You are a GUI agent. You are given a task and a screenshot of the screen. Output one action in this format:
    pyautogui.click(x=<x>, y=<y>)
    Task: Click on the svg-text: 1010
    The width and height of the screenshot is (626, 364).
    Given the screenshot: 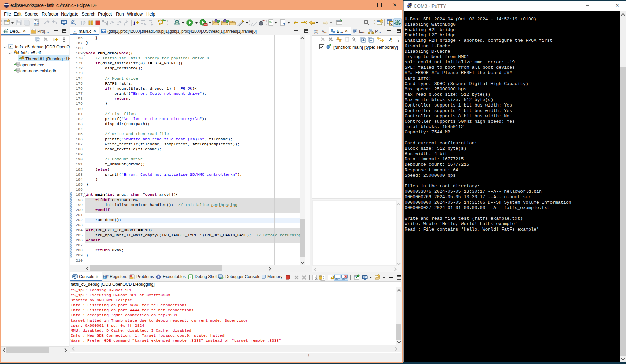 What is the action you would take?
    pyautogui.click(x=106, y=276)
    